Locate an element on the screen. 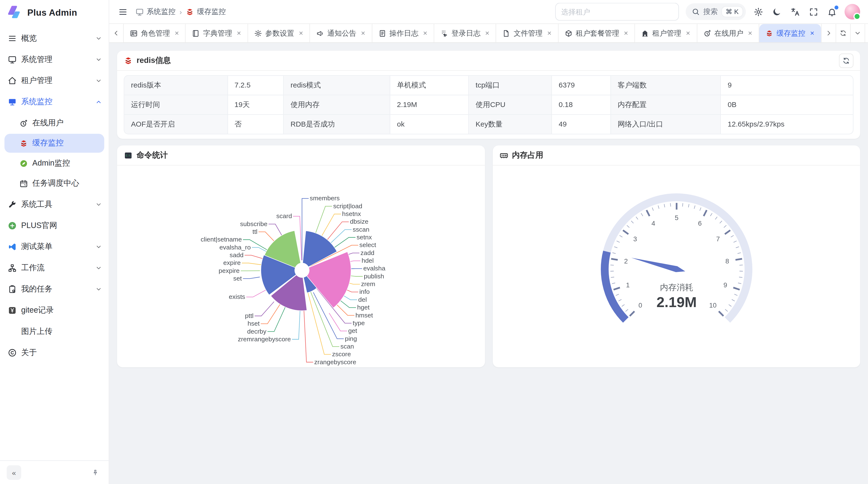  breadcrumb-label: 缓存监控 is located at coordinates (212, 12).